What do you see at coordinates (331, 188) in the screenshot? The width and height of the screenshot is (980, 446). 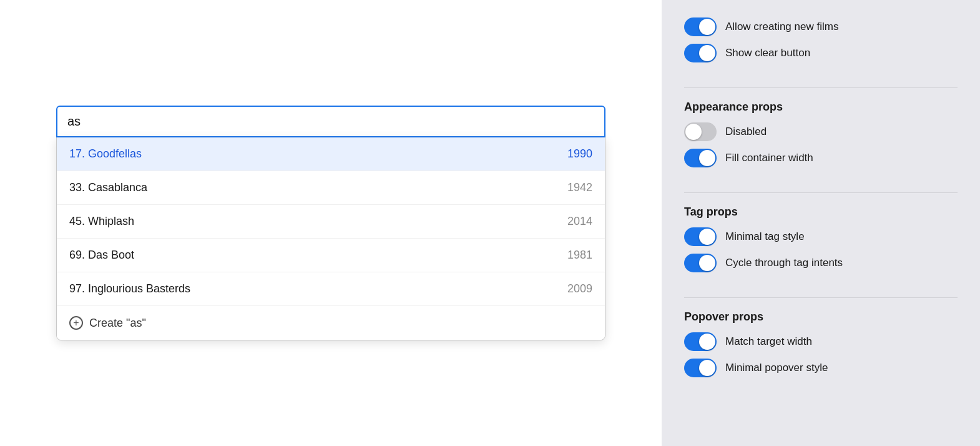 I see `dropdown-item-1: 33. Casablanca 1942` at bounding box center [331, 188].